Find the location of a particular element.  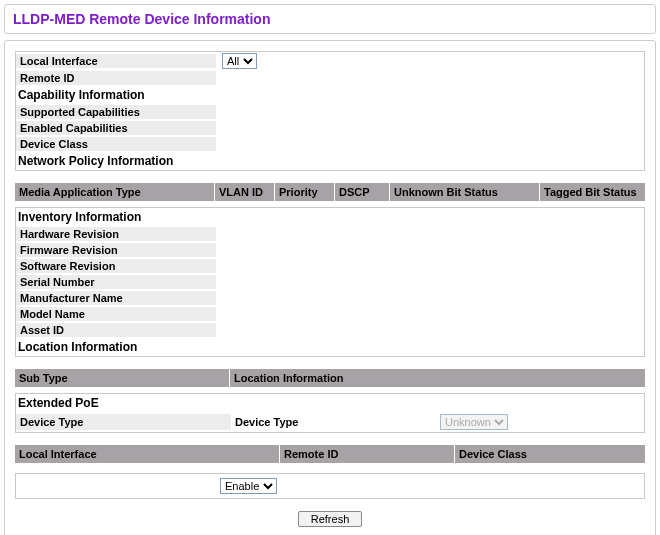

col-local-interface: Local Interface is located at coordinates (148, 454).